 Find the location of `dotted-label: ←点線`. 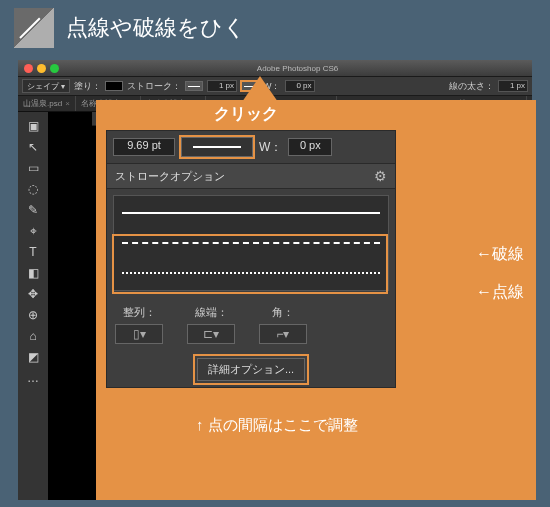

dotted-label: ←点線 is located at coordinates (500, 292).